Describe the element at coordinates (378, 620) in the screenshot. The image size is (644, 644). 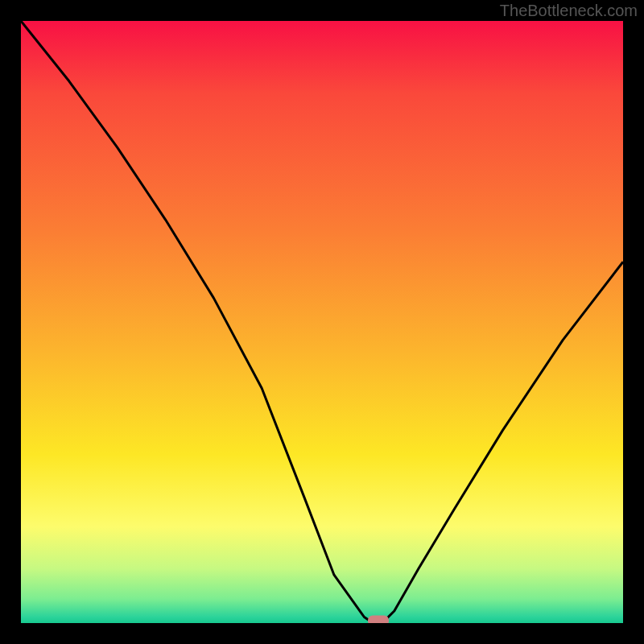
I see `optimal-point-marker` at that location.